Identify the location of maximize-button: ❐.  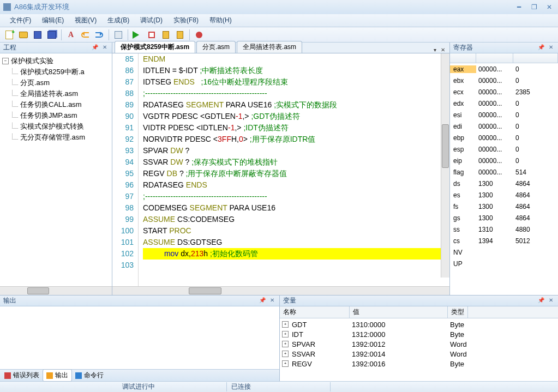
(534, 7).